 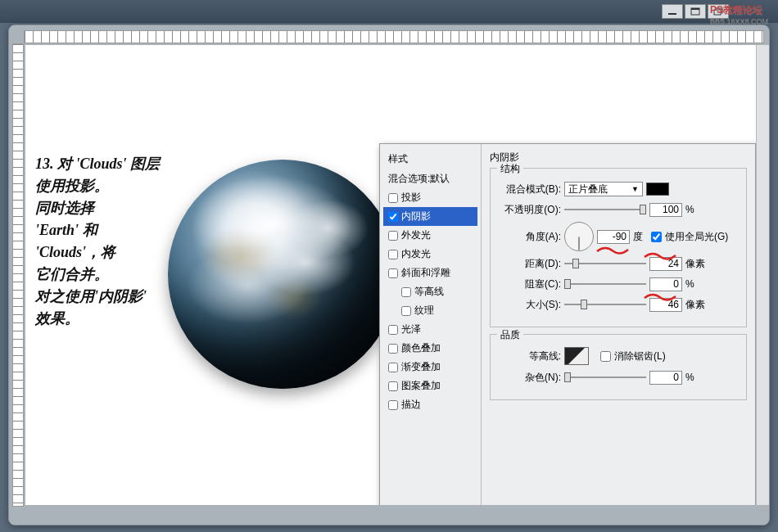 What do you see at coordinates (666, 304) in the screenshot?
I see `size-input: 46` at bounding box center [666, 304].